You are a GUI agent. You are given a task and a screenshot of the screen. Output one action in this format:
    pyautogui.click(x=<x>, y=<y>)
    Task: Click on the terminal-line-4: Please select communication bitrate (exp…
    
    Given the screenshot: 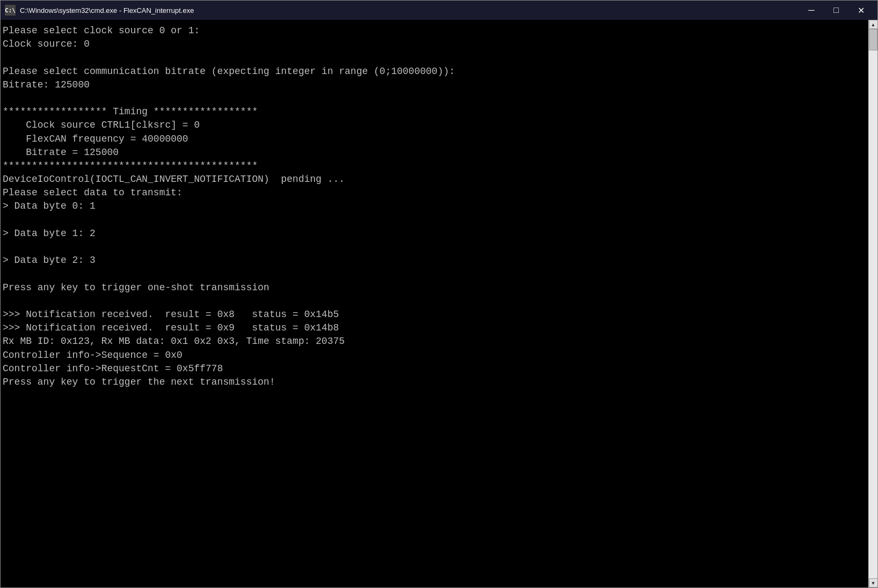 What is the action you would take?
    pyautogui.click(x=229, y=71)
    